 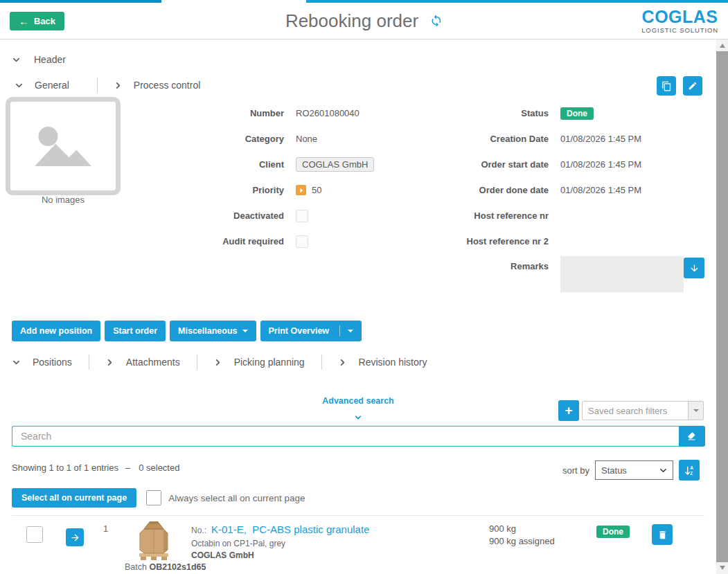 What do you see at coordinates (358, 401) in the screenshot?
I see `advanced-search-link: Advanced search` at bounding box center [358, 401].